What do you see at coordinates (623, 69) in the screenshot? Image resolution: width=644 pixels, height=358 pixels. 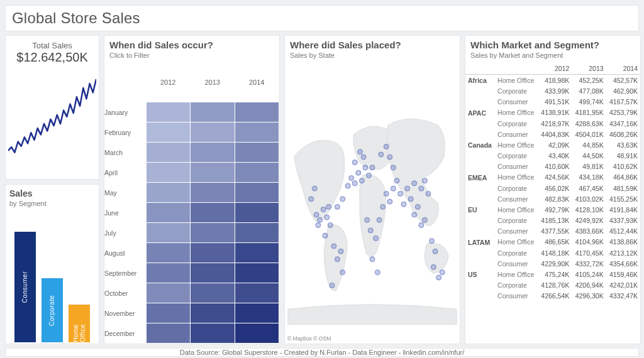 I see `market-year-header: 2014` at bounding box center [623, 69].